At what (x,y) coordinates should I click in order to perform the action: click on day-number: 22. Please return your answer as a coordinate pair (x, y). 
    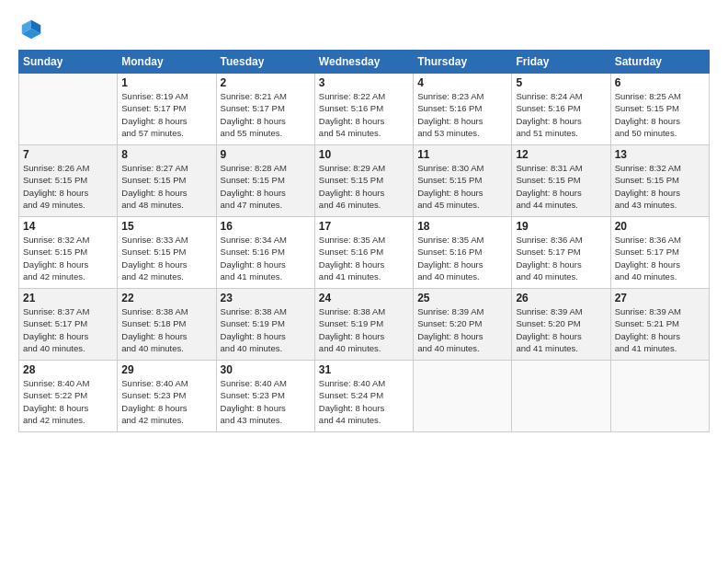
    Looking at the image, I should click on (166, 298).